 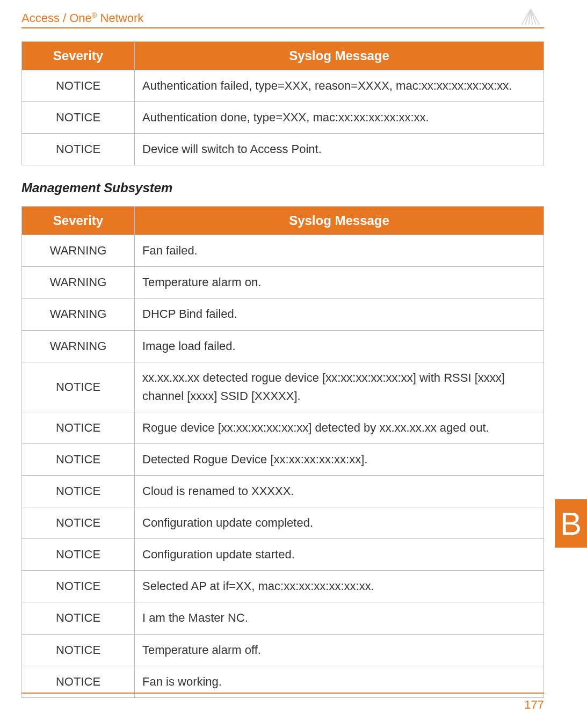 What do you see at coordinates (283, 555) in the screenshot?
I see `table-row: NOTICEConfiguration update started.` at bounding box center [283, 555].